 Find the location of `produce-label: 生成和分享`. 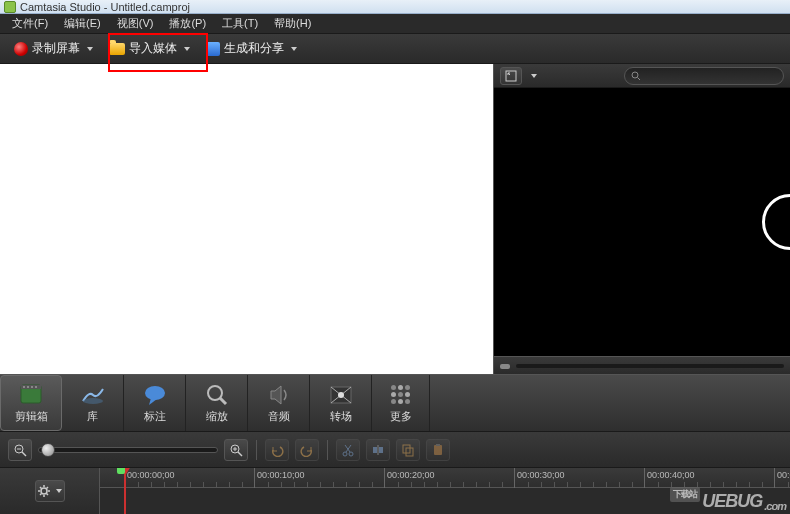

produce-label: 生成和分享 is located at coordinates (254, 48).